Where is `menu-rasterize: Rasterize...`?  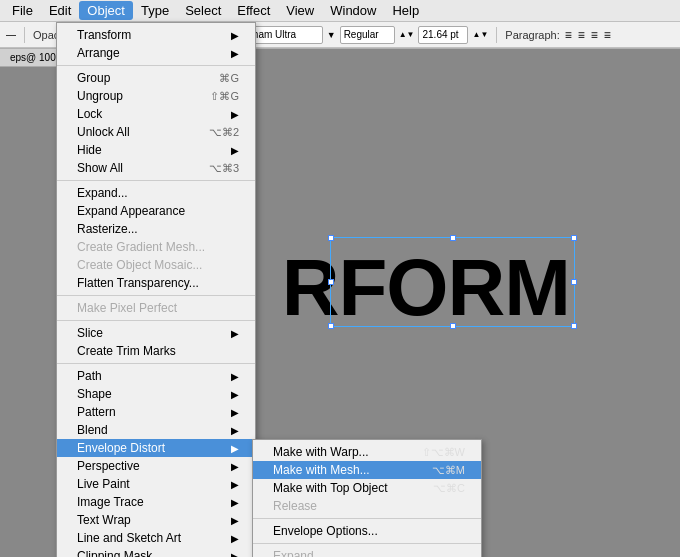
menu-rasterize: Rasterize... is located at coordinates (156, 229).